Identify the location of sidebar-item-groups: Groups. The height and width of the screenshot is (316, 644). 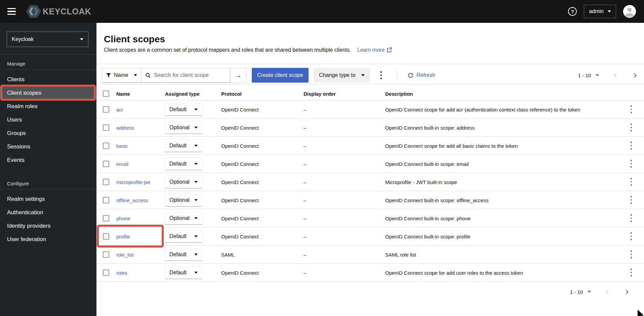
(48, 133).